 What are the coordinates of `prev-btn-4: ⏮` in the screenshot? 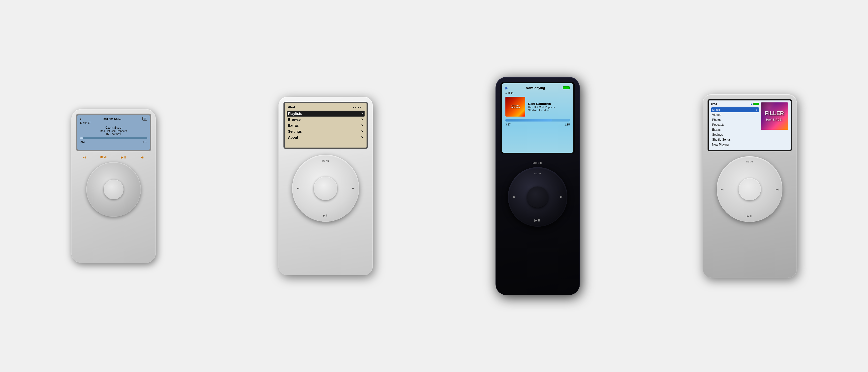 It's located at (722, 189).